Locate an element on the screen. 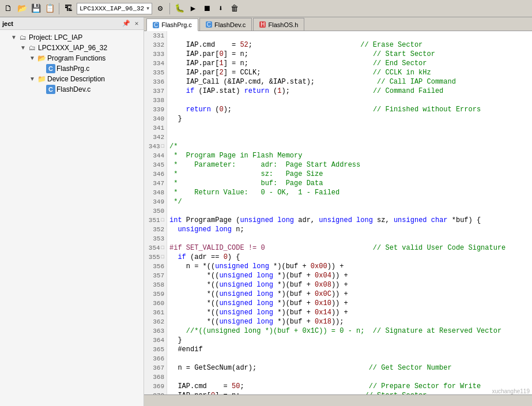 The height and width of the screenshot is (406, 532). line-number: 346 is located at coordinates (156, 174).